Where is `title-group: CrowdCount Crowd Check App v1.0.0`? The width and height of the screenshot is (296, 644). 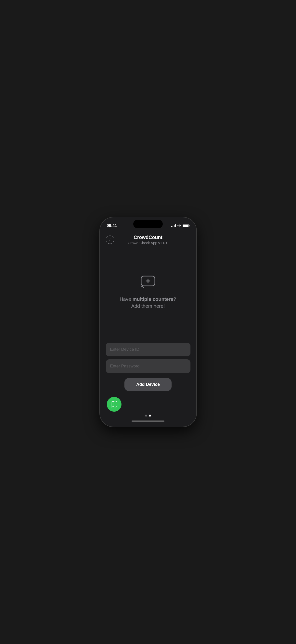
title-group: CrowdCount Crowd Check App v1.0.0 is located at coordinates (148, 240).